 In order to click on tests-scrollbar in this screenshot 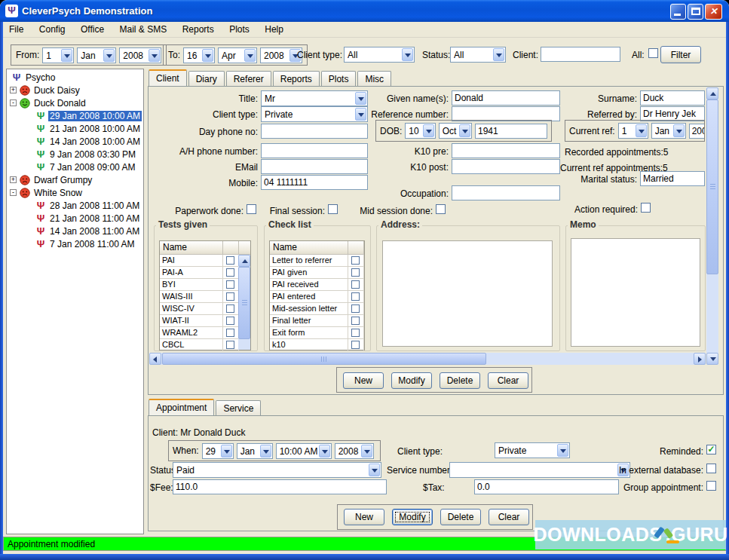, I will do `click(244, 302)`.